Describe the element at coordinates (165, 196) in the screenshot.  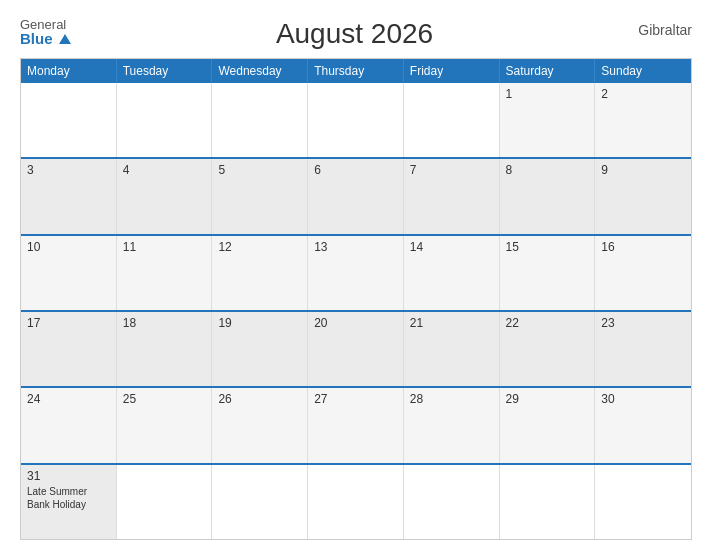
I see `day-cell: 4` at that location.